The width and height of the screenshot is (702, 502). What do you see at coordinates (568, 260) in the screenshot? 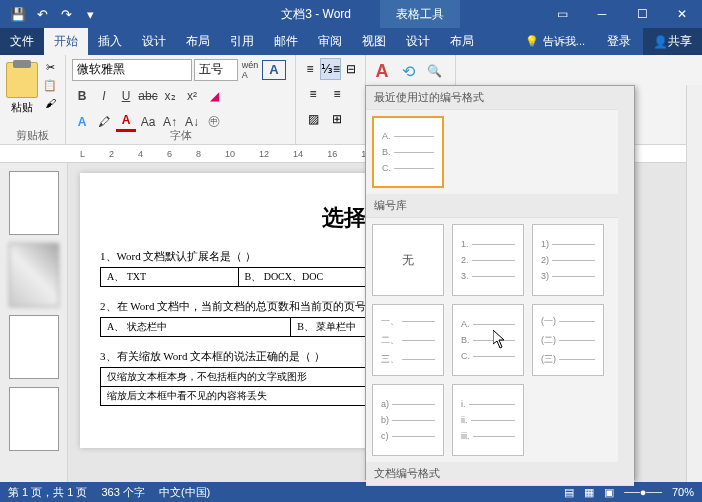
I see `numbering-option-123paren: 1)2)3)` at bounding box center [568, 260].